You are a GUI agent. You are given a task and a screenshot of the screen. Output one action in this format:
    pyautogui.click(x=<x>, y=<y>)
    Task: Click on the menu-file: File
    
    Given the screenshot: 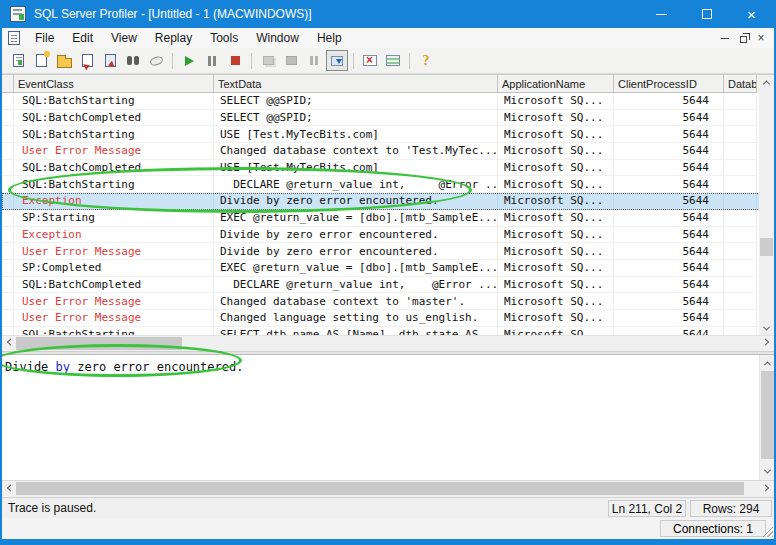 What is the action you would take?
    pyautogui.click(x=44, y=38)
    